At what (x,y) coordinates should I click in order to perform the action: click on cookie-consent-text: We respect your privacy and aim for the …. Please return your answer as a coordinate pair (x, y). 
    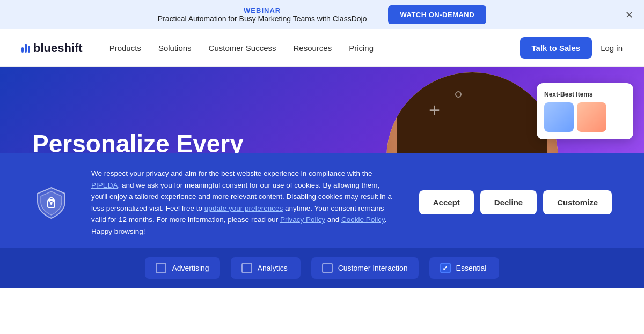
    Looking at the image, I should click on (245, 203).